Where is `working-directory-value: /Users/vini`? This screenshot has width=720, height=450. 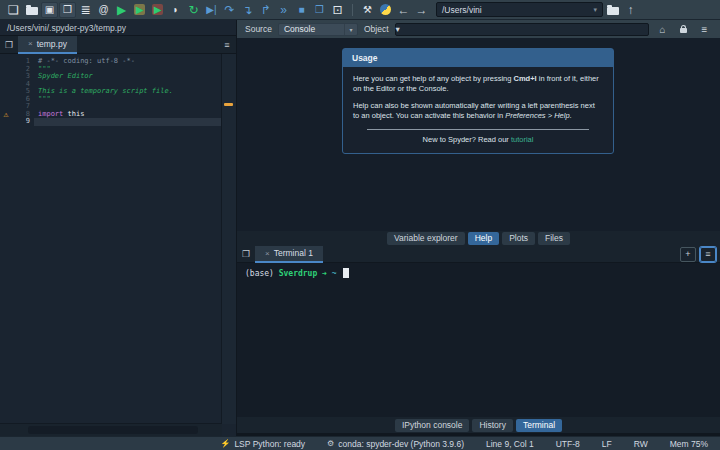 working-directory-value: /Users/vini is located at coordinates (462, 10).